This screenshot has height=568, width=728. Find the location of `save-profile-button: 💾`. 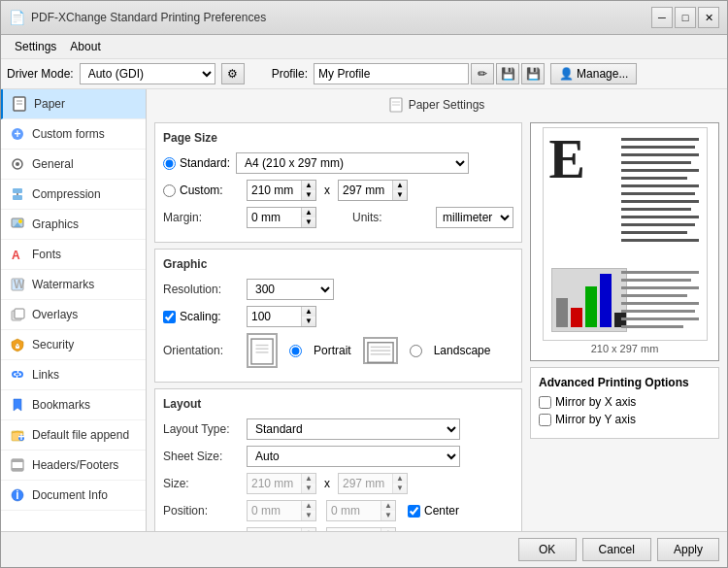

save-profile-button: 💾 is located at coordinates (508, 74).